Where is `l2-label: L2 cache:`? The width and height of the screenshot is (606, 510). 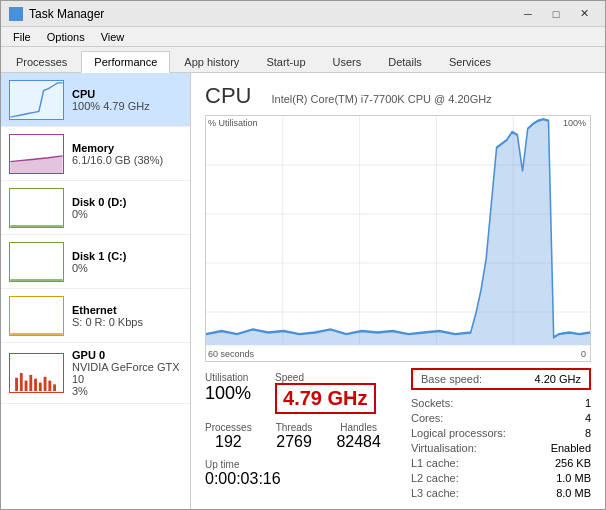
l2-label: L2 cache: is located at coordinates (435, 478).